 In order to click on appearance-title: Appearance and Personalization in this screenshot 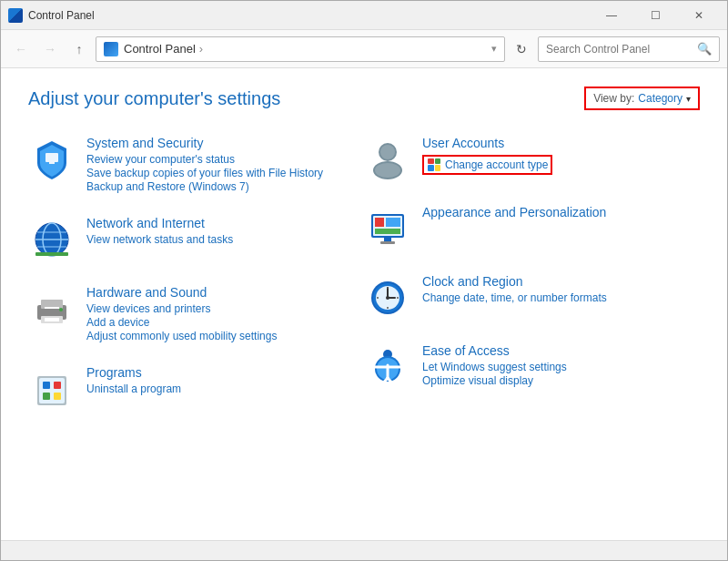, I will do `click(561, 212)`.